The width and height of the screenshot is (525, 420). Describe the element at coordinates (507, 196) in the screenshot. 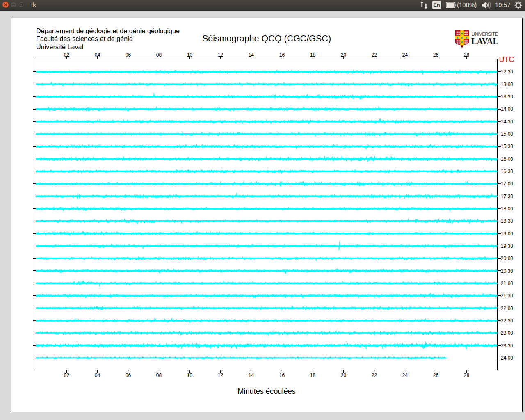

I see `svg-text: 17:30` at that location.